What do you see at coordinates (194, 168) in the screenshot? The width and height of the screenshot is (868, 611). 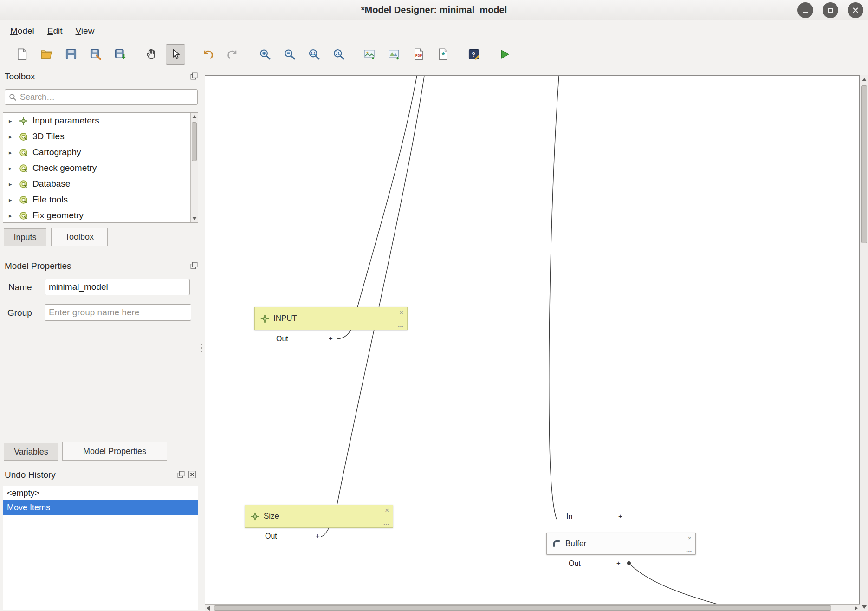 I see `tree-scrollbar` at bounding box center [194, 168].